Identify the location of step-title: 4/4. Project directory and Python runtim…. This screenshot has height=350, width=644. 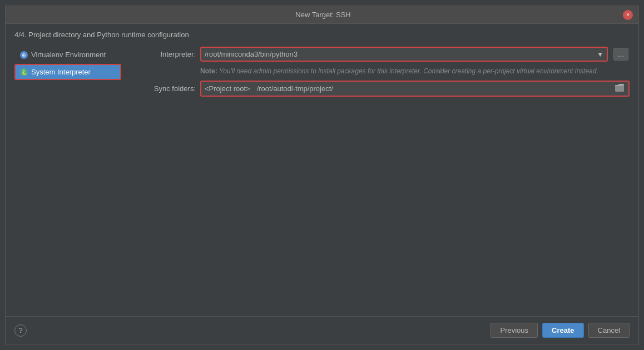
(322, 34).